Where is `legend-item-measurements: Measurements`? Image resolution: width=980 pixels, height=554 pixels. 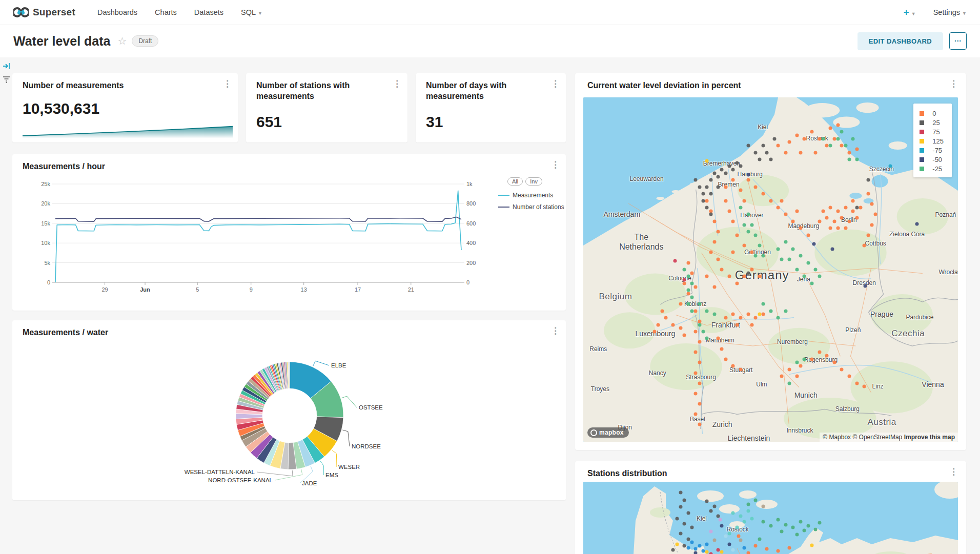
legend-item-measurements: Measurements is located at coordinates (534, 195).